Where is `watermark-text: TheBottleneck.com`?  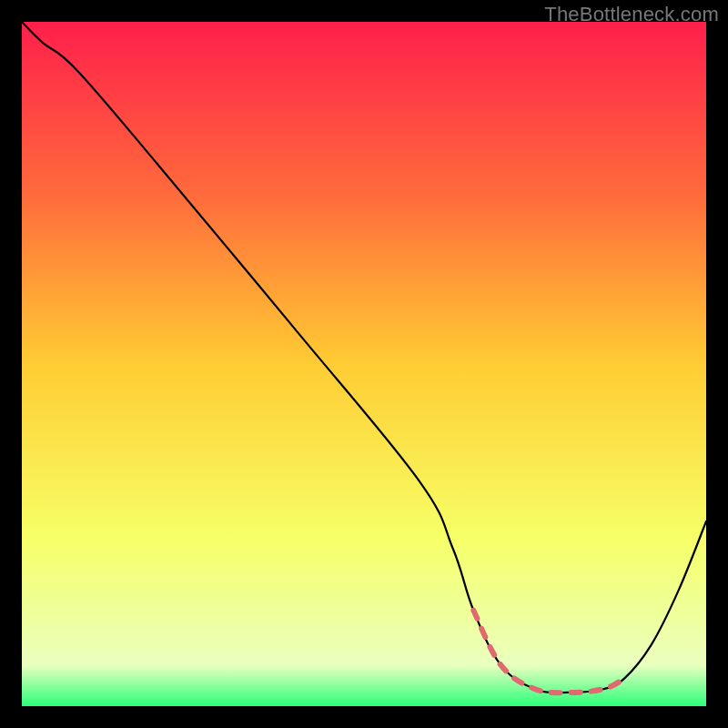 watermark-text: TheBottleneck.com is located at coordinates (632, 15).